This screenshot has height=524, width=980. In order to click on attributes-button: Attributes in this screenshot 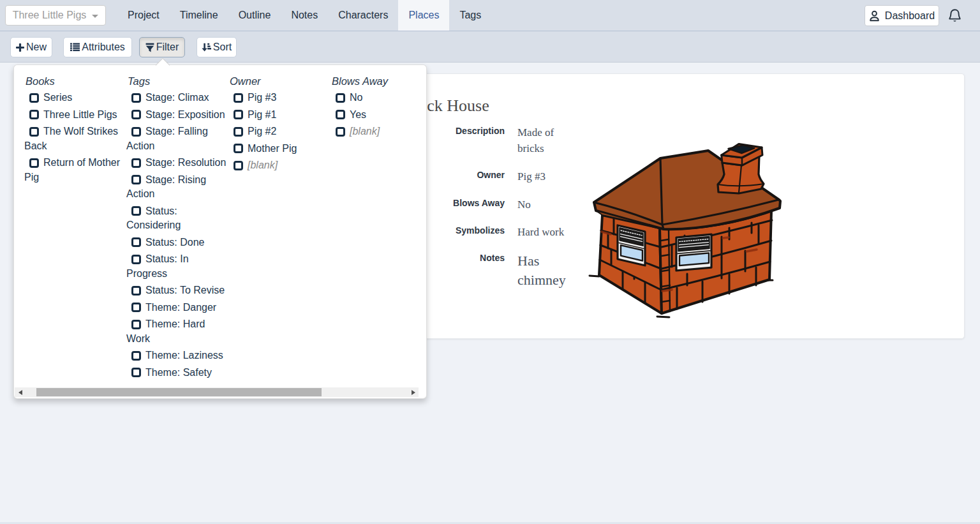, I will do `click(98, 47)`.